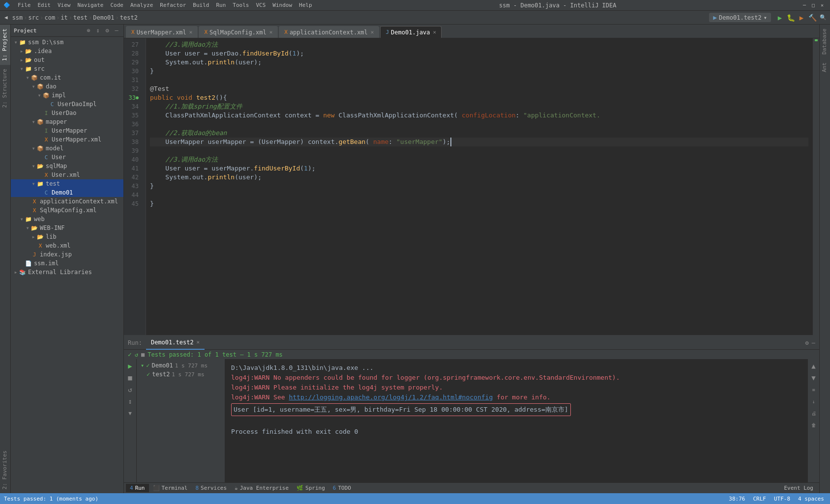  I want to click on menu-refactor: Refactor, so click(173, 5).